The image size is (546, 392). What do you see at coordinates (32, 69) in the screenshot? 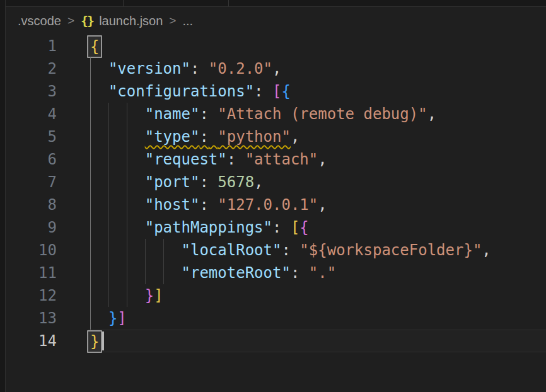
I see `line-number: 2` at bounding box center [32, 69].